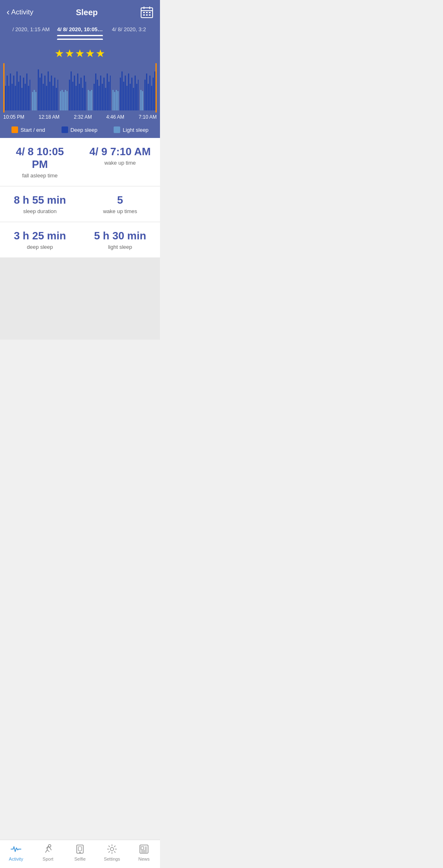 This screenshot has width=443, height=868. I want to click on stat-deep-sleep: 3 h 25 min deep sleep, so click(40, 240).